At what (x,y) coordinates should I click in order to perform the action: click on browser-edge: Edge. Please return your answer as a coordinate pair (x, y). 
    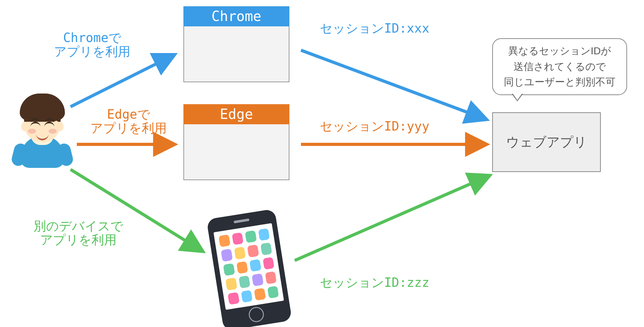
    Looking at the image, I should click on (236, 142).